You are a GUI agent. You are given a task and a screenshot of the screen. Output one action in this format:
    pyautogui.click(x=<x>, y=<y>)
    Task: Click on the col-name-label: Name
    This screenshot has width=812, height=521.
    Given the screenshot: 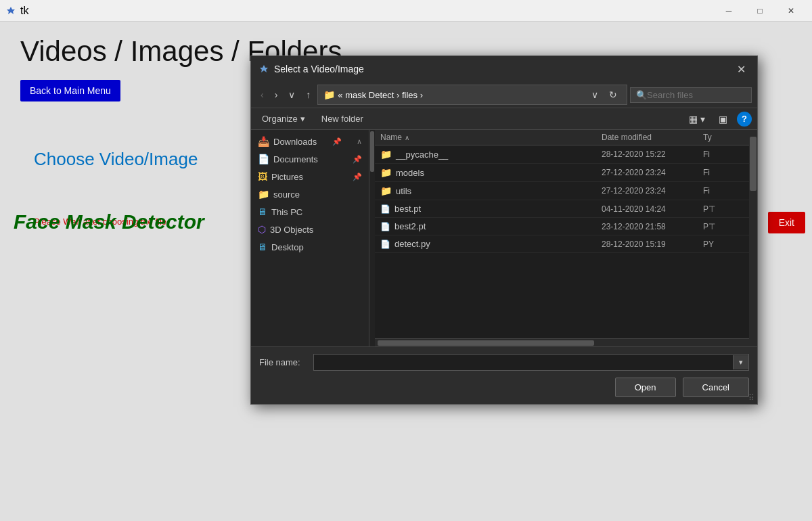 What is the action you would take?
    pyautogui.click(x=391, y=137)
    